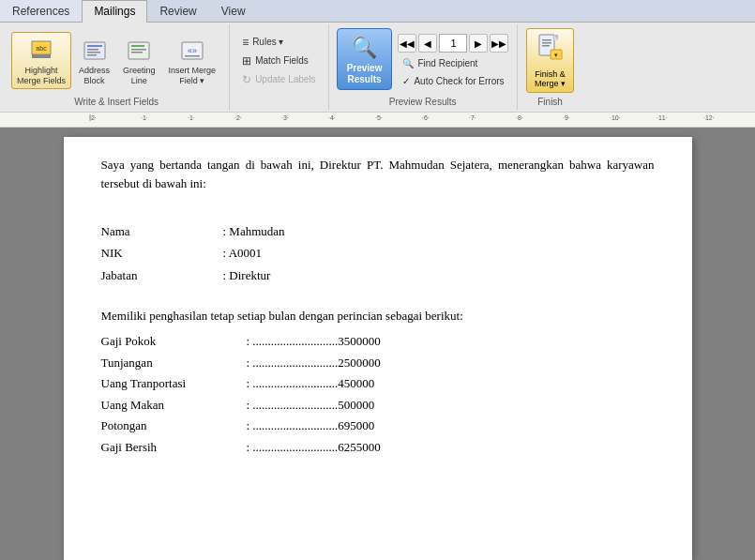  I want to click on record-number-input, so click(453, 43).